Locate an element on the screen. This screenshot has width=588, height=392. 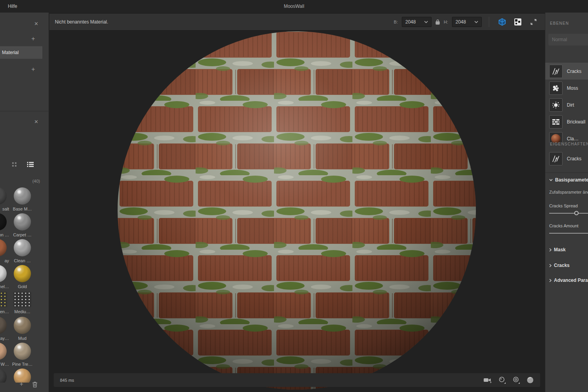
sidebar-item-material: Material is located at coordinates (21, 53).